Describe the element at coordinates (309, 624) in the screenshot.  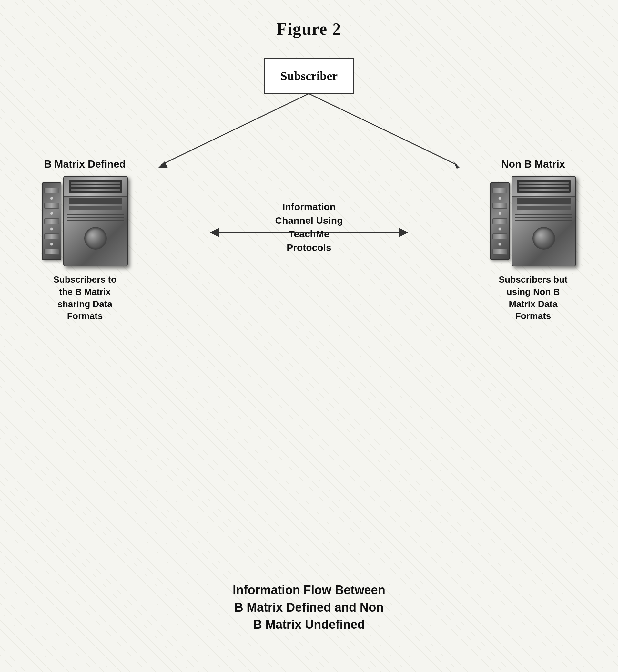
I see `bottom-caption-line3: B Matrix Undefined` at that location.